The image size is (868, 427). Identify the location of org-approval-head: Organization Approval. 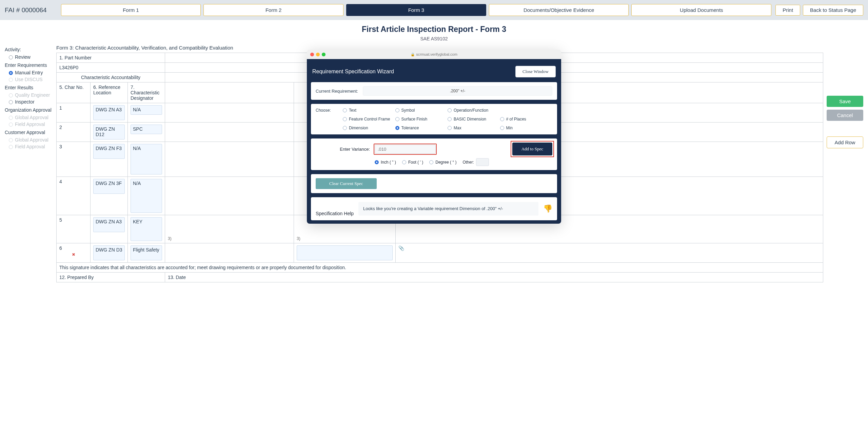
(29, 110).